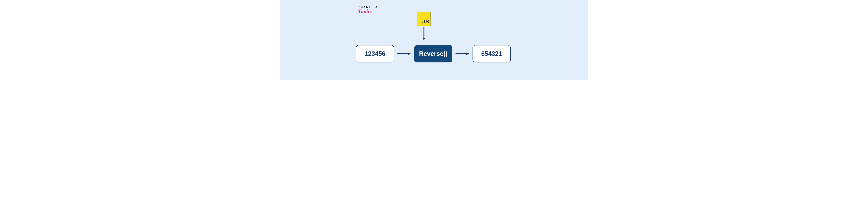  What do you see at coordinates (424, 34) in the screenshot?
I see `arrow-down-icon` at bounding box center [424, 34].